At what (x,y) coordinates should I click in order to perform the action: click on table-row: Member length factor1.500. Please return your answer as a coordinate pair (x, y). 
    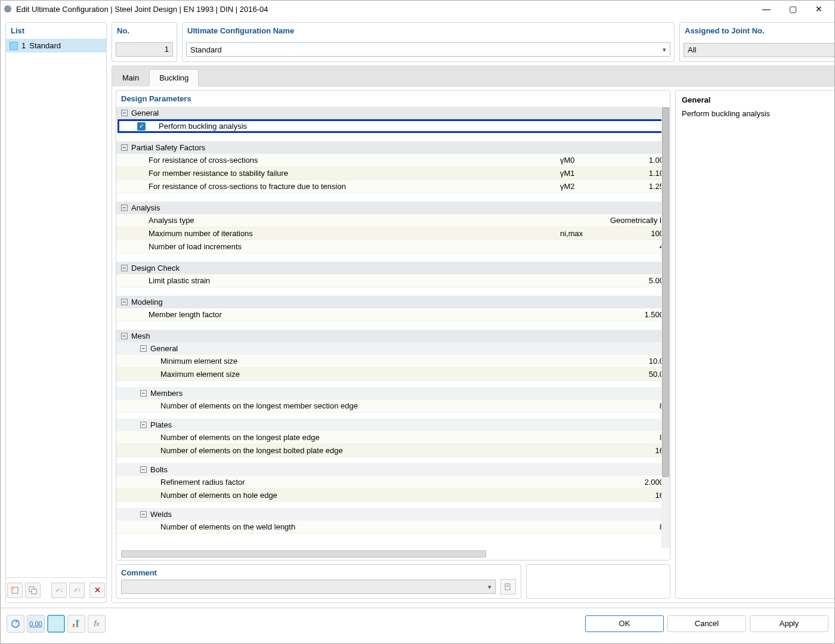
    Looking at the image, I should click on (393, 315).